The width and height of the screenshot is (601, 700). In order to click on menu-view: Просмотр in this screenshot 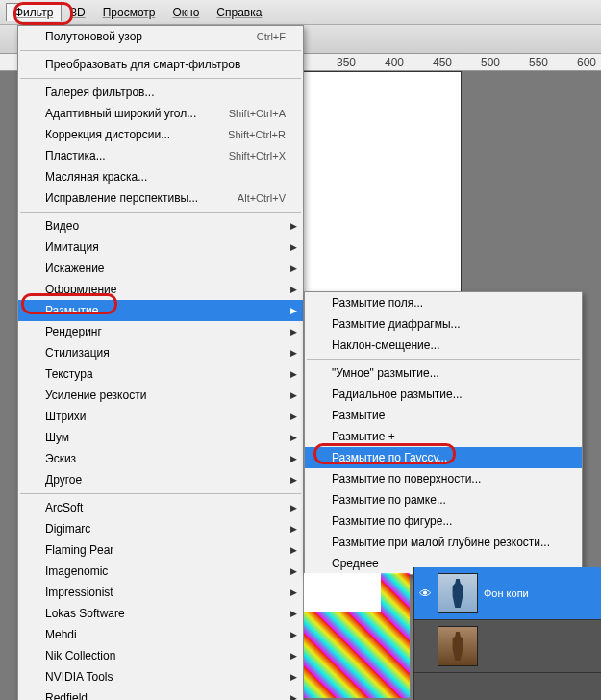, I will do `click(129, 12)`.